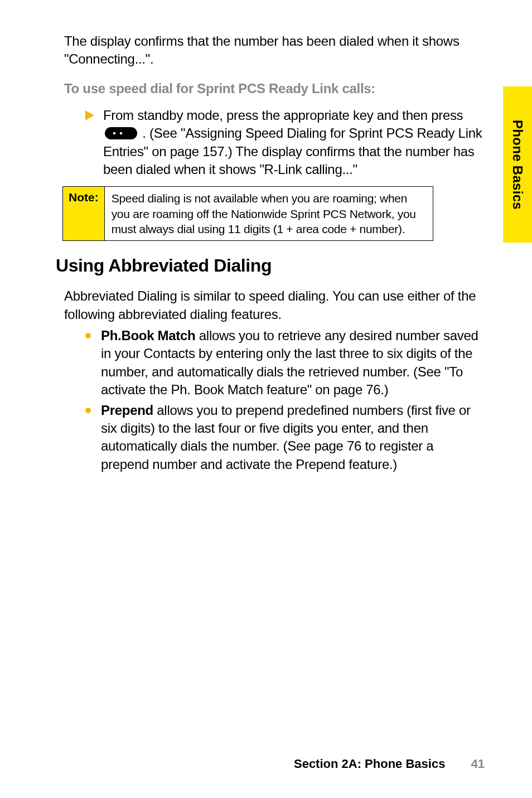  I want to click on bullet-label: Prepend, so click(127, 410).